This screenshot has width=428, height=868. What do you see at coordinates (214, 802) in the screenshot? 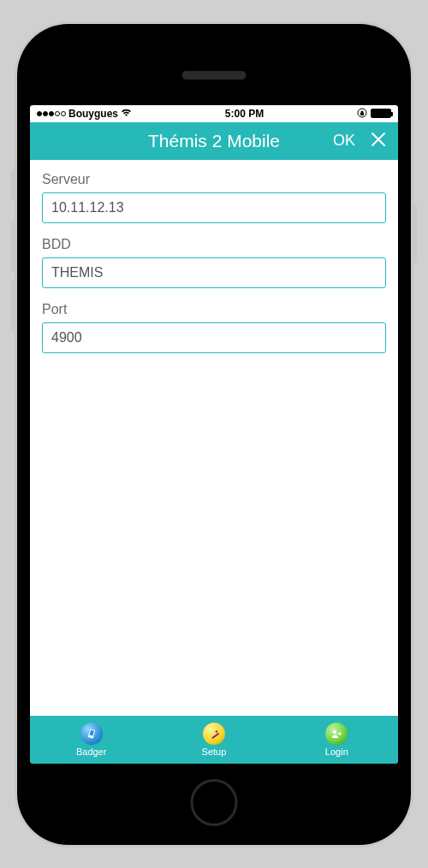
I see `home-button` at bounding box center [214, 802].